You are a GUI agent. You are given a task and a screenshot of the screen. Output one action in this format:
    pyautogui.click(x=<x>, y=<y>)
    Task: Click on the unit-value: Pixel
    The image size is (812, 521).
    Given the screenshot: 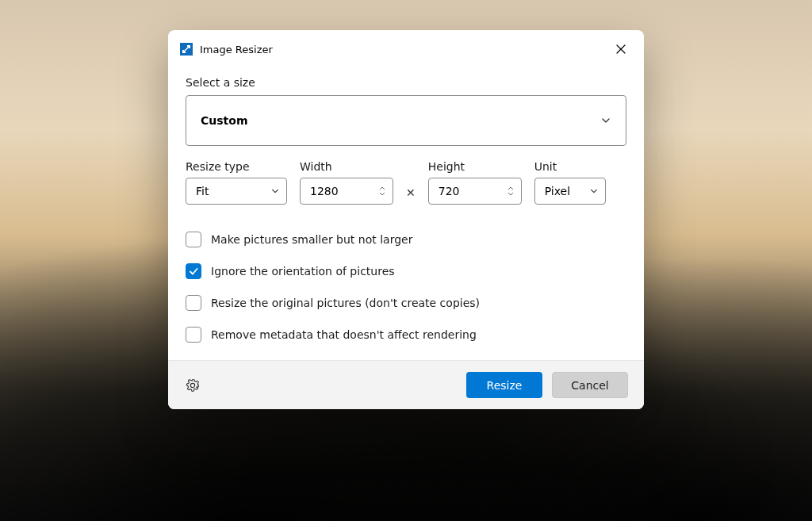 What is the action you would take?
    pyautogui.click(x=557, y=191)
    